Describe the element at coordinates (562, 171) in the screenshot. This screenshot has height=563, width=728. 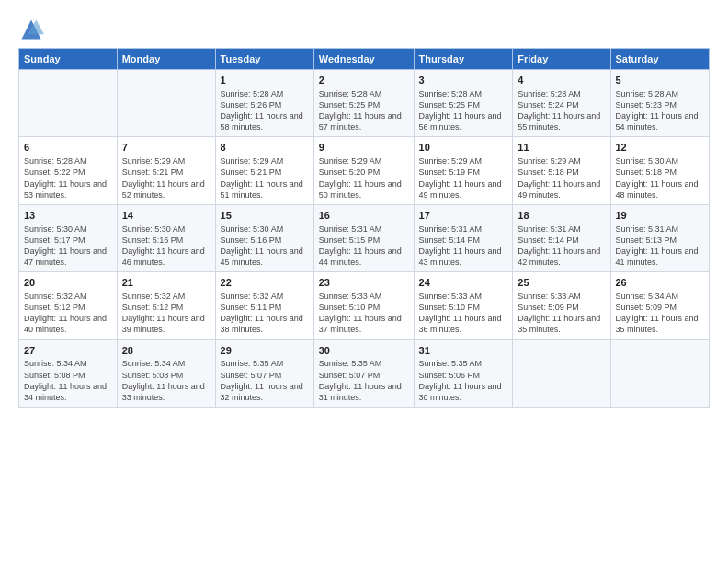
I see `calendar-cell: 11Sunrise: 5:29 AM Sunset: 5:18 PM Dayli…` at that location.